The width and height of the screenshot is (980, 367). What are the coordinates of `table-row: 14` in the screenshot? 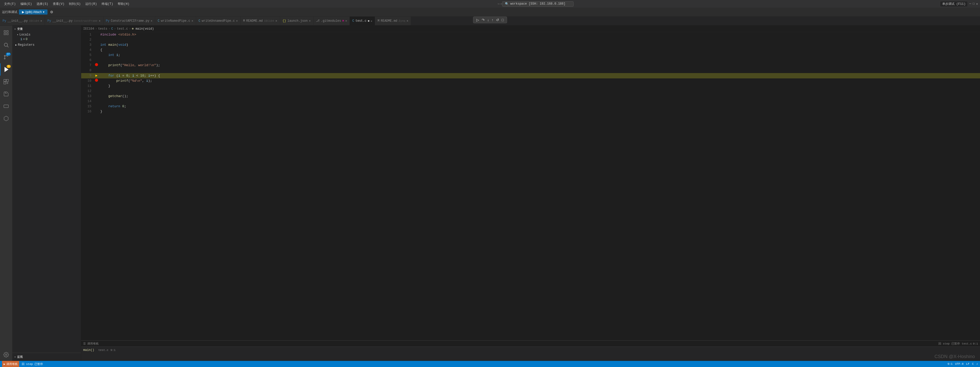 It's located at (530, 101).